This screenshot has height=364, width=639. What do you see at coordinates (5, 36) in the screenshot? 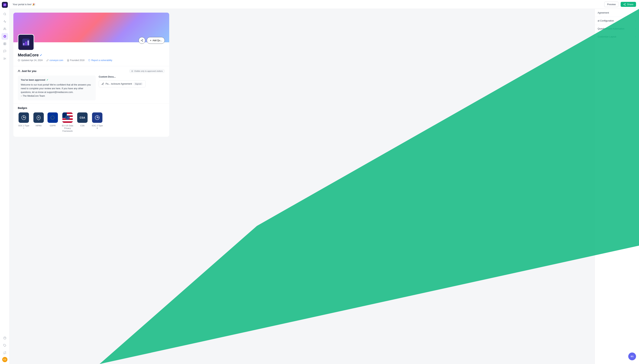
I see `sidebar-item-portal` at bounding box center [5, 36].